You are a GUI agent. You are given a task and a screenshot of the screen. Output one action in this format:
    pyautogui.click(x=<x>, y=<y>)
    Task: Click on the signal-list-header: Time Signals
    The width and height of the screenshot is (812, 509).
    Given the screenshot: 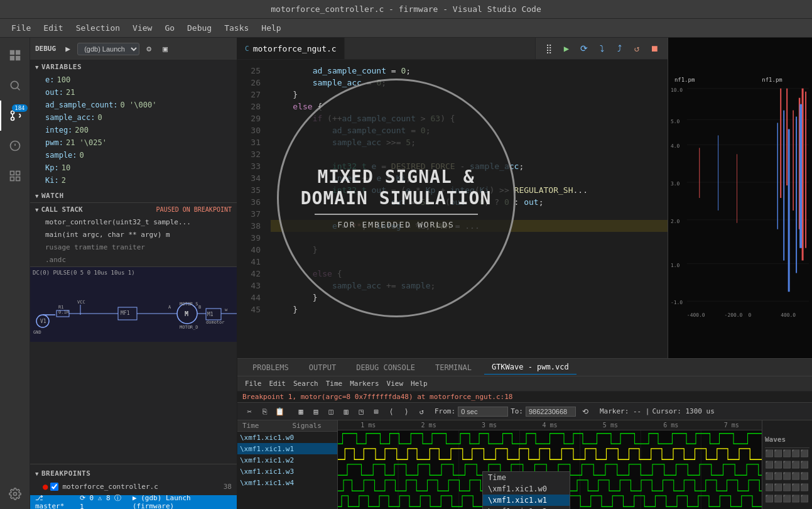 What is the action you would take?
    pyautogui.click(x=288, y=426)
    